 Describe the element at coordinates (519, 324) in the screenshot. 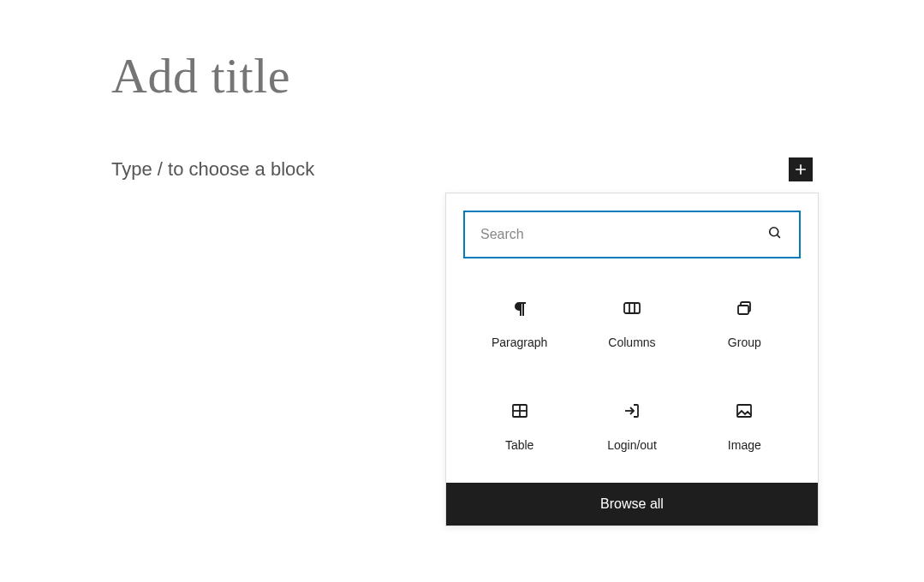

I see `block-item-paragraph: Paragraph` at that location.